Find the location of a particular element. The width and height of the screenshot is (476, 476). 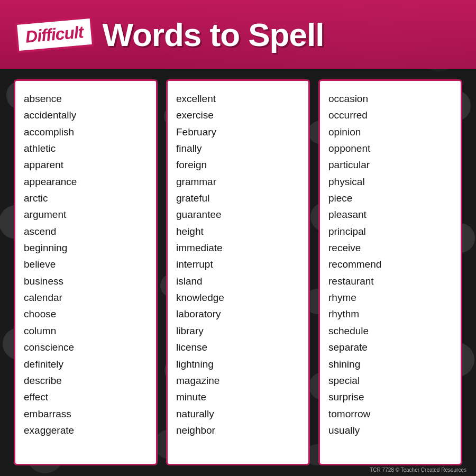

list-item: special is located at coordinates (390, 381).